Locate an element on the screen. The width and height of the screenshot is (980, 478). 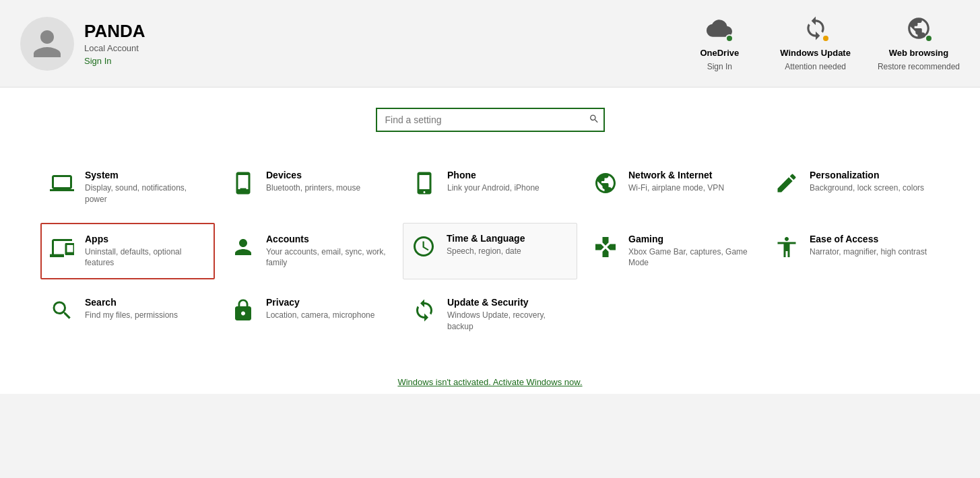
onedrive-icon-wrapper is located at coordinates (719, 30).